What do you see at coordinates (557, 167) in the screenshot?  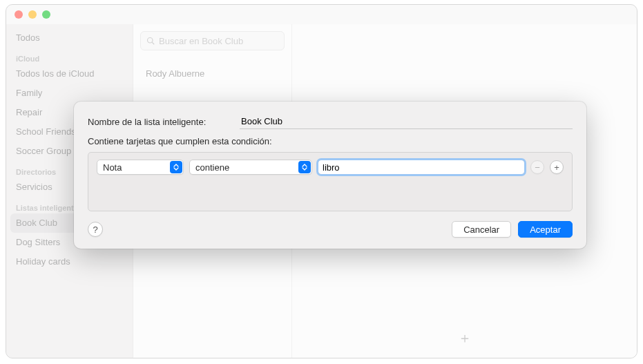 I see `add-condition-button: +` at bounding box center [557, 167].